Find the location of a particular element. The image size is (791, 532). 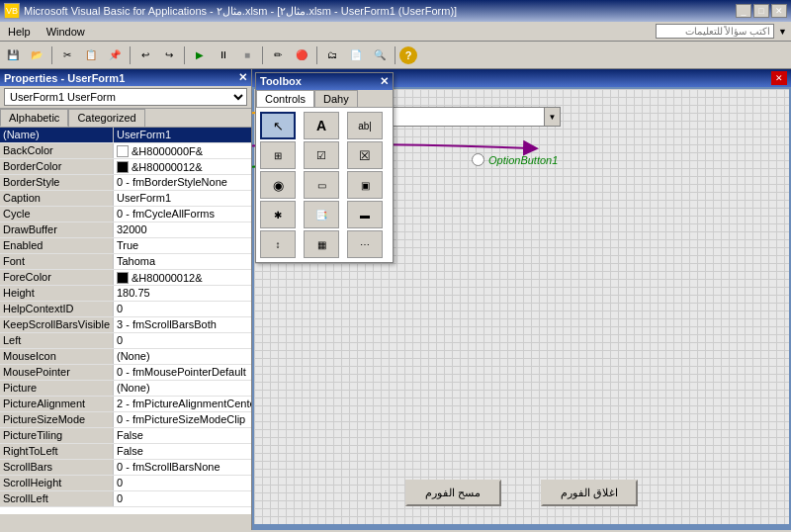

optionbutton-control: OptionButton1 is located at coordinates (514, 160).